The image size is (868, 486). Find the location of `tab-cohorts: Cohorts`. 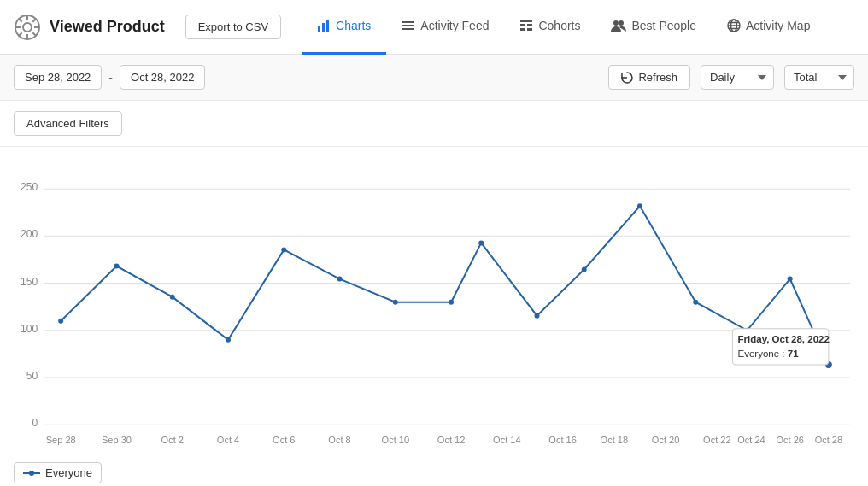

tab-cohorts: Cohorts is located at coordinates (550, 27).